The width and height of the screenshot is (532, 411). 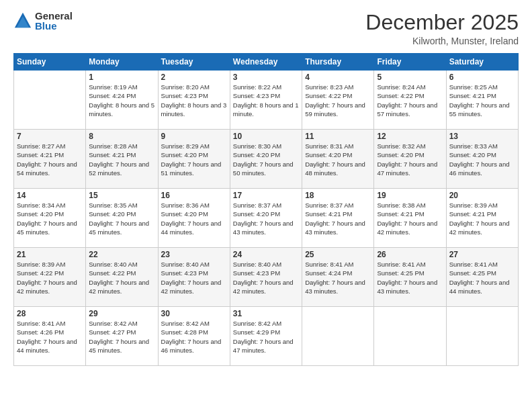 What do you see at coordinates (50, 195) in the screenshot?
I see `day-num-14: 14` at bounding box center [50, 195].